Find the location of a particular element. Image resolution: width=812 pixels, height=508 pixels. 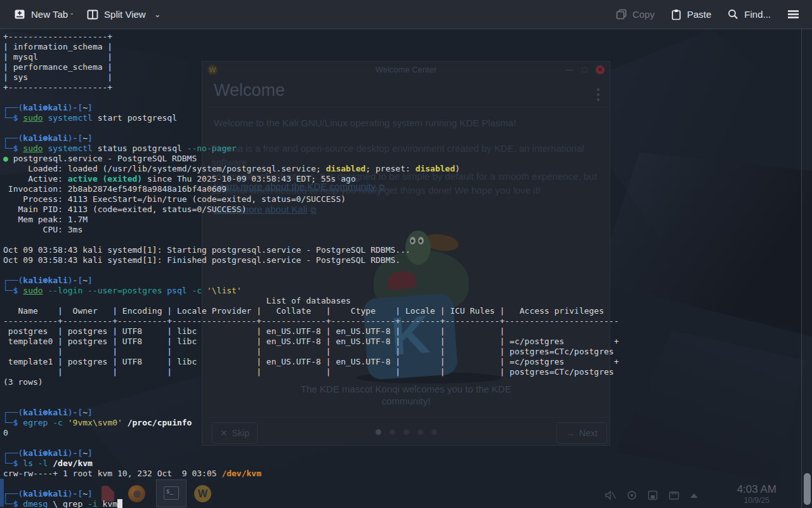

clock-widget: 4:03 AM 10/9/25 is located at coordinates (757, 494).